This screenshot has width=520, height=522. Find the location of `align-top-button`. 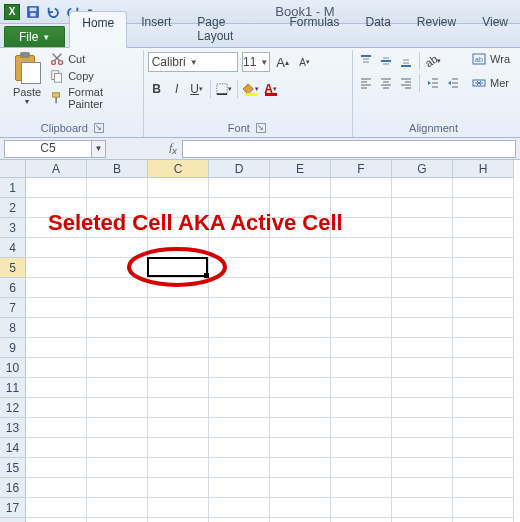

align-top-button is located at coordinates (366, 61).